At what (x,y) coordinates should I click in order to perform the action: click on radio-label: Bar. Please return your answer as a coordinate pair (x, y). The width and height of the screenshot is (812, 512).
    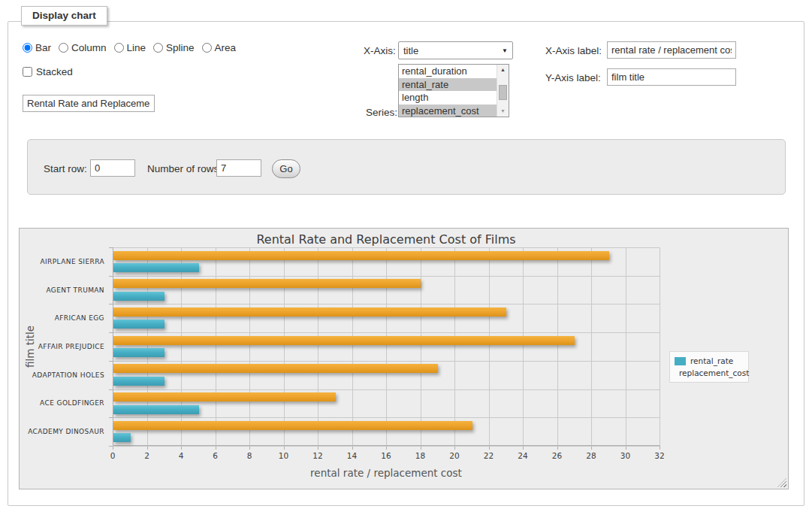
    Looking at the image, I should click on (44, 48).